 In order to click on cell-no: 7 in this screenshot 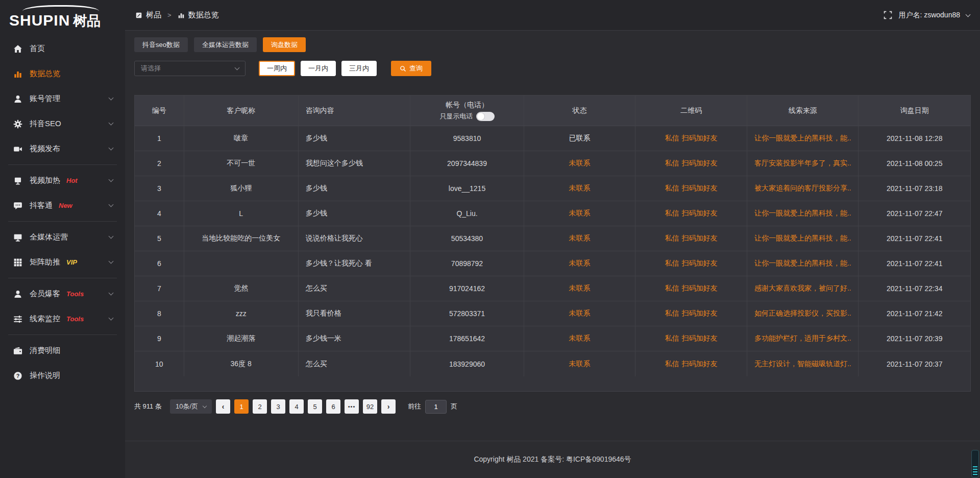, I will do `click(159, 289)`.